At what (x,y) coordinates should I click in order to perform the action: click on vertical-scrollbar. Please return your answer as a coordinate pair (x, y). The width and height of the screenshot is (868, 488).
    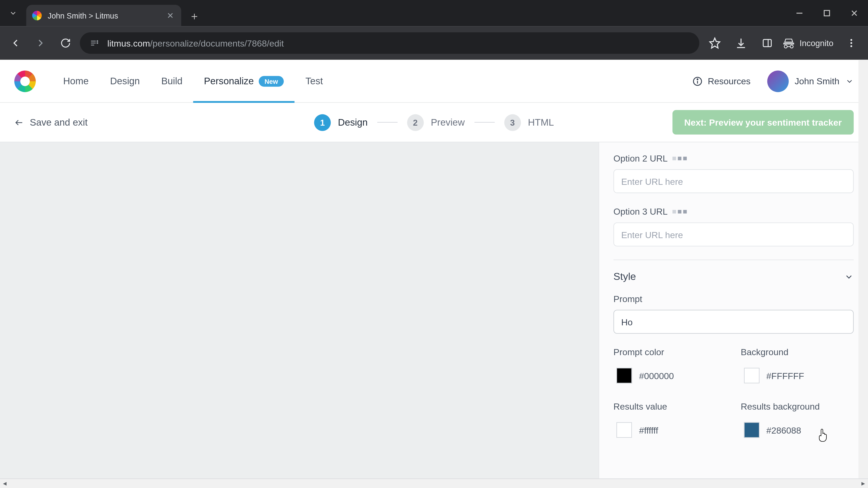
    Looking at the image, I should click on (863, 269).